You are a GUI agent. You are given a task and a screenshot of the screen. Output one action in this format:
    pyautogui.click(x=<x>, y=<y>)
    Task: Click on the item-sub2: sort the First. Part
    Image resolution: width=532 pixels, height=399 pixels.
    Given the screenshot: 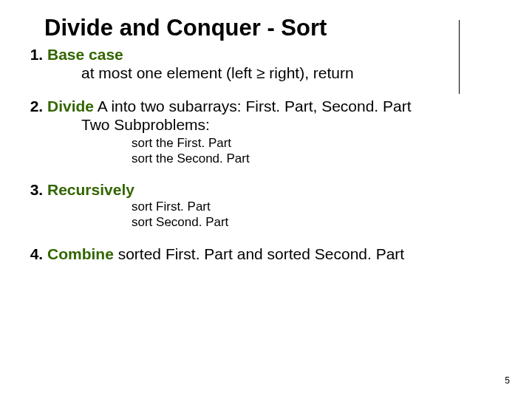 What is the action you would take?
    pyautogui.click(x=321, y=143)
    